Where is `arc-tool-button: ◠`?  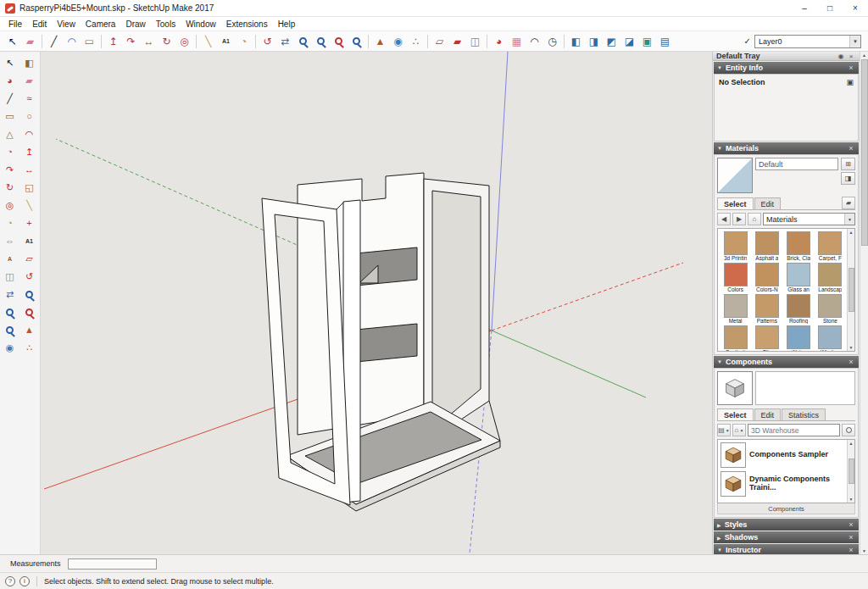
arc-tool-button: ◠ is located at coordinates (29, 134).